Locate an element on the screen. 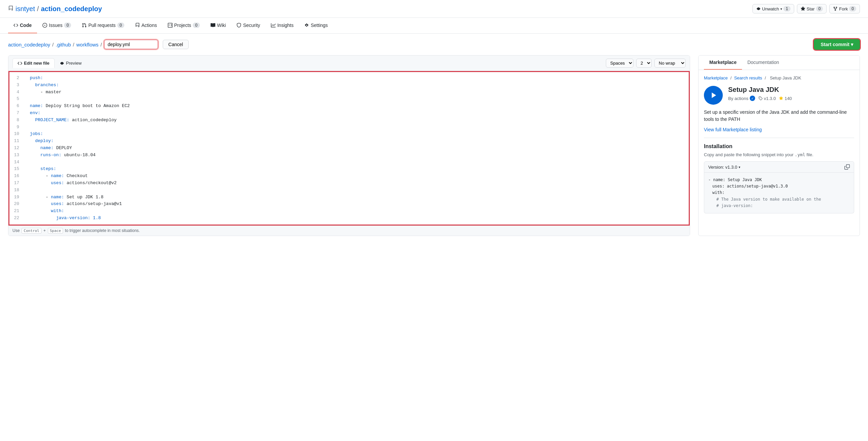 The height and width of the screenshot is (441, 868). breadcrumb-sep: / is located at coordinates (38, 9).